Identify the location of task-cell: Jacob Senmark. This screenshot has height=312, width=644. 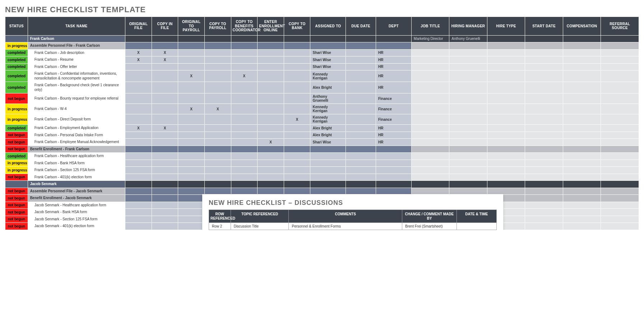
(76, 184).